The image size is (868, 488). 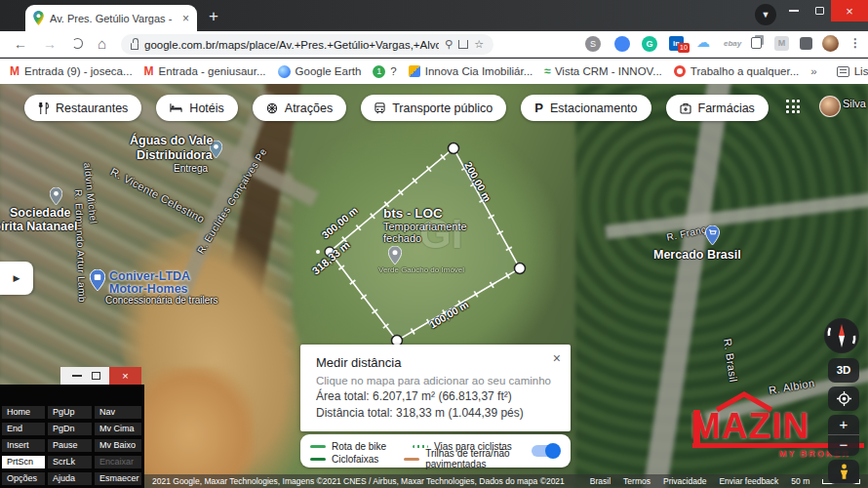 I want to click on maps-pin-favicon, so click(x=39, y=18).